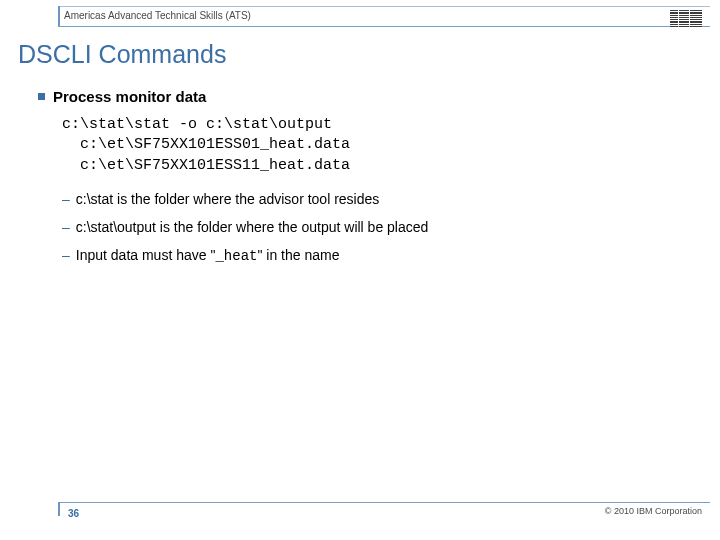  Describe the element at coordinates (376, 145) in the screenshot. I see `code-line: c:\et\SF75XX101ESS01_heat.data` at that location.